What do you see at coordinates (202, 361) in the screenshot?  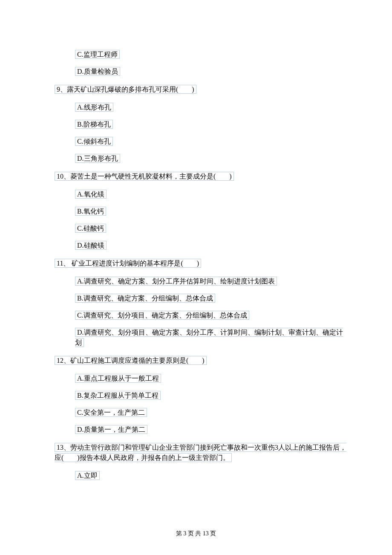 I see `question-12-stem: 12、矿山工程施工调度应遵循的主要原则是( )` at bounding box center [202, 361].